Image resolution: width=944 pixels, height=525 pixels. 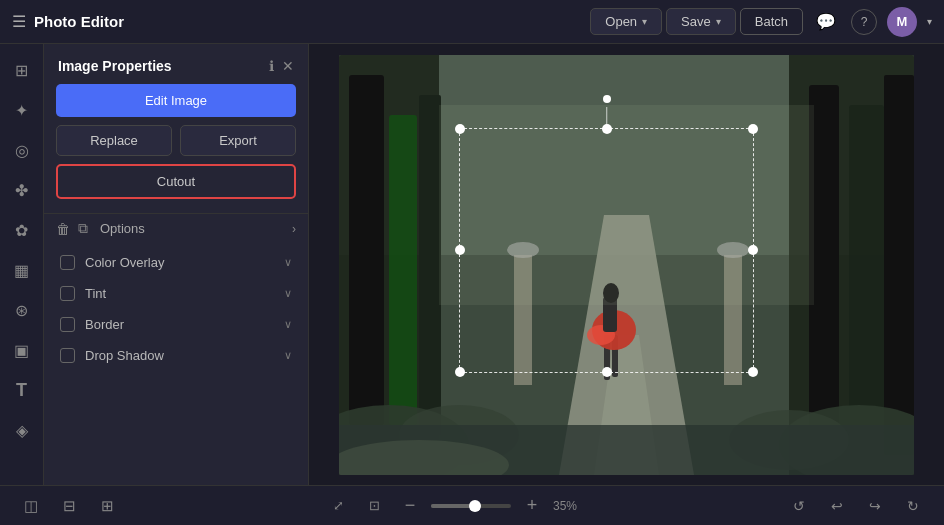 I want to click on open-button: Open ▾, so click(x=626, y=22).